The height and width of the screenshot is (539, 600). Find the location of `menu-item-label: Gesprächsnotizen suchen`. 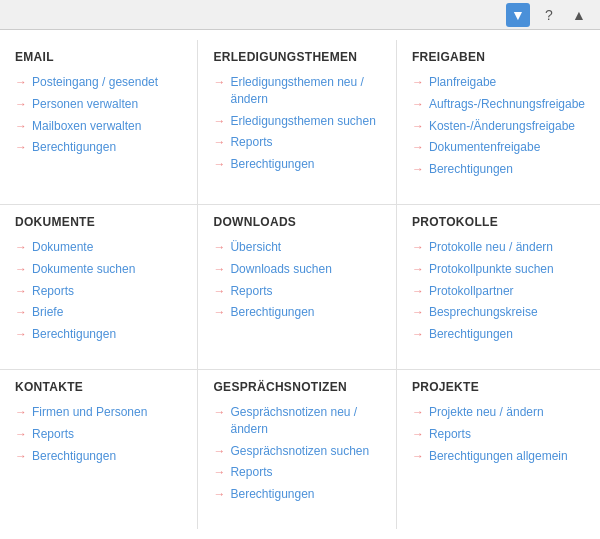

menu-item-label: Gesprächsnotizen suchen is located at coordinates (300, 452).